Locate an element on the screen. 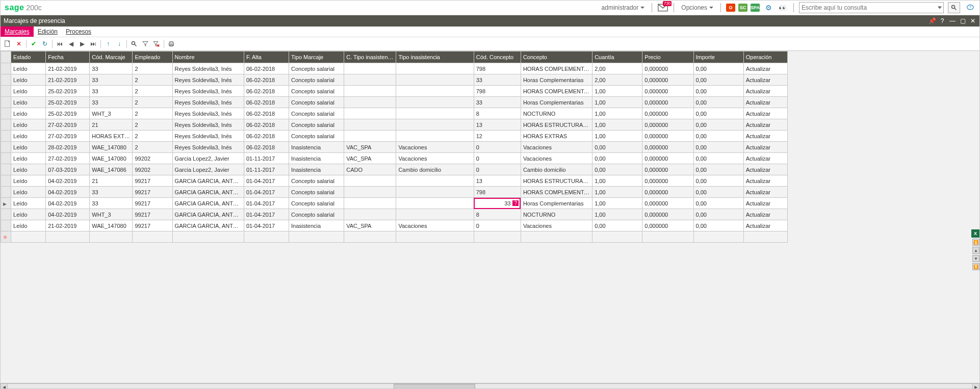 The image size is (980, 389). spa-chip-icon: SPA is located at coordinates (755, 8).